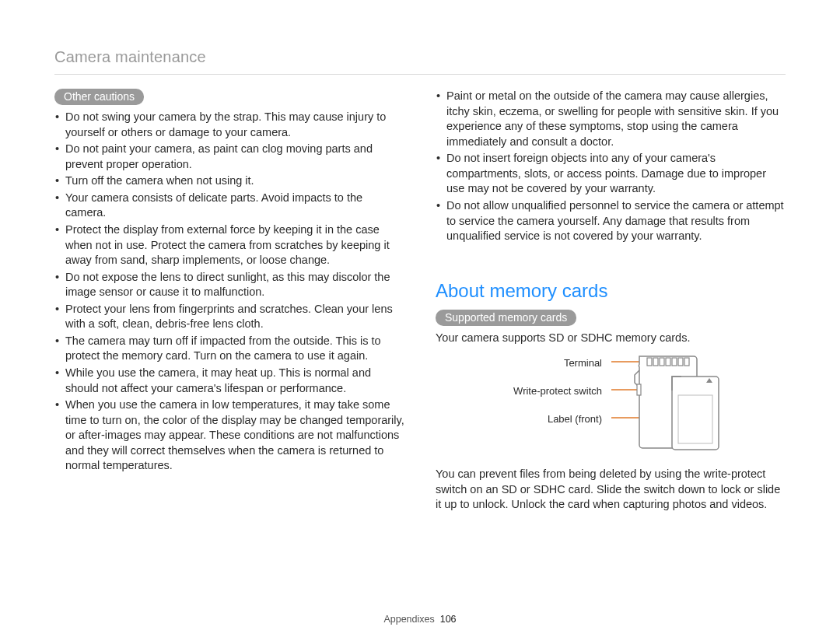 This screenshot has width=840, height=634. What do you see at coordinates (611, 338) in the screenshot?
I see `memory-cards-intro: Your camera supports SD or SDHC memory c…` at bounding box center [611, 338].